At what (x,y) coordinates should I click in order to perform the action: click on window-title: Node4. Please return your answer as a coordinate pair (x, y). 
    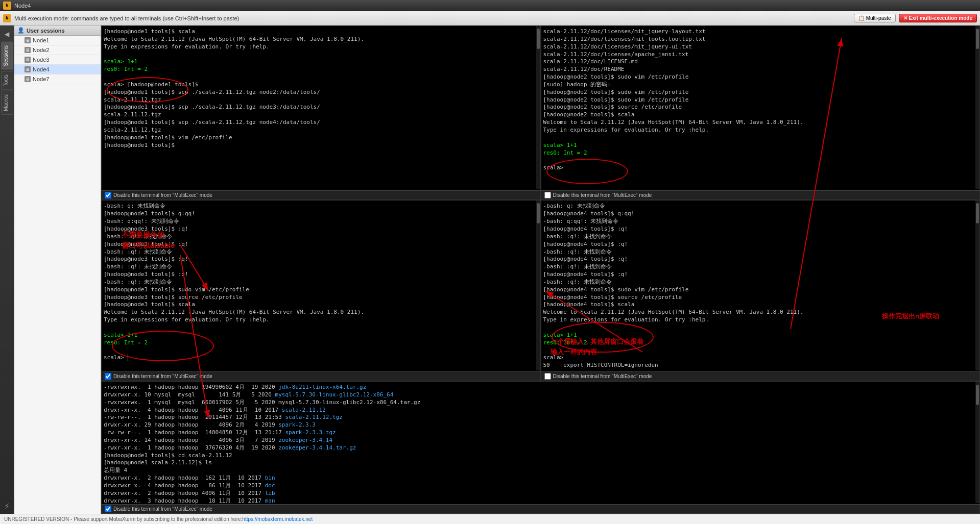
    Looking at the image, I should click on (22, 6).